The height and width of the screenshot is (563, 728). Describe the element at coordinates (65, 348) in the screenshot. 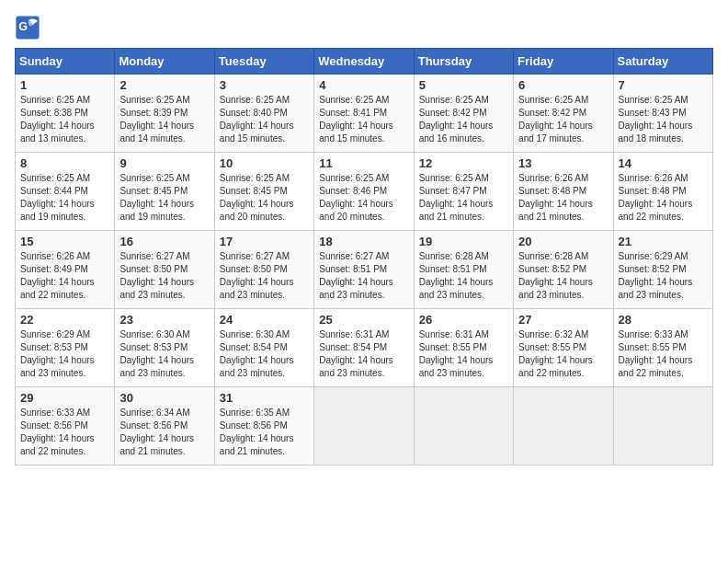

I see `day-cell: 22 Sunrise: 6:29 AM Sunset: 8:53 PM Dayl…` at that location.